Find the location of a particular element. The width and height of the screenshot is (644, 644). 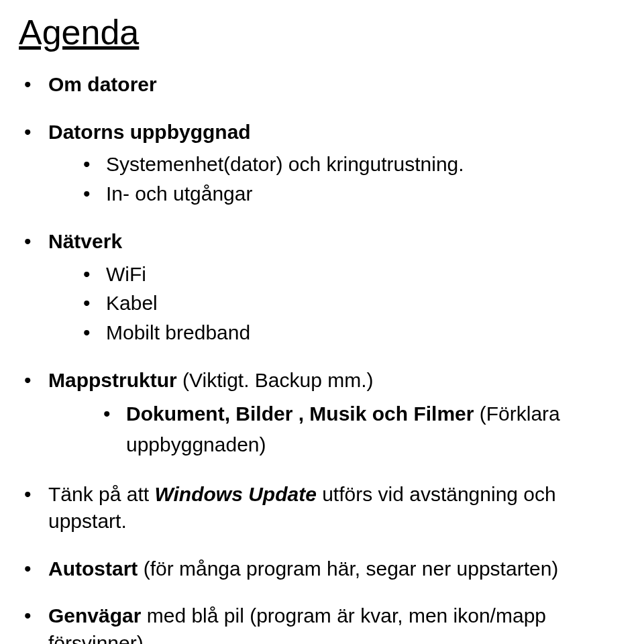

item-windows-update: Tänk på att Windows Update utförs vid av… is located at coordinates (322, 508).